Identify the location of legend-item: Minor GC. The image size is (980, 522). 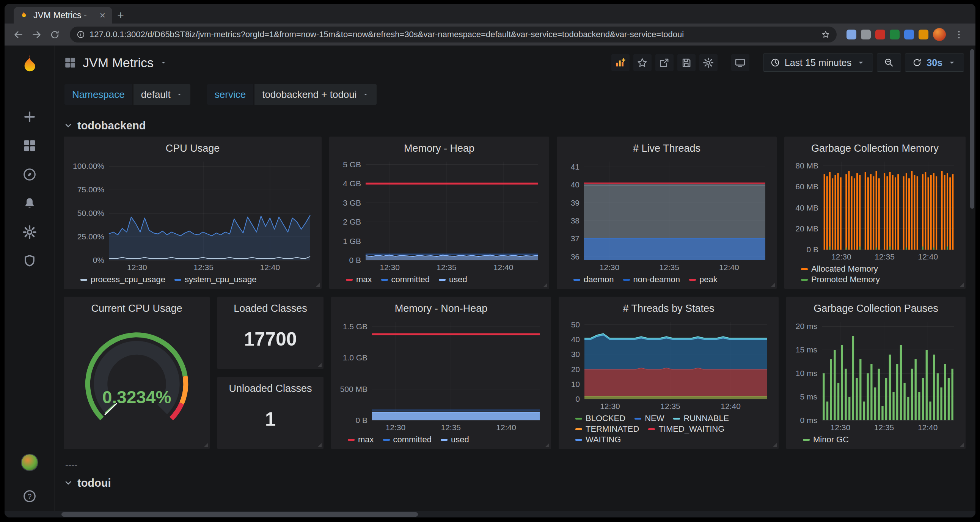
(826, 440).